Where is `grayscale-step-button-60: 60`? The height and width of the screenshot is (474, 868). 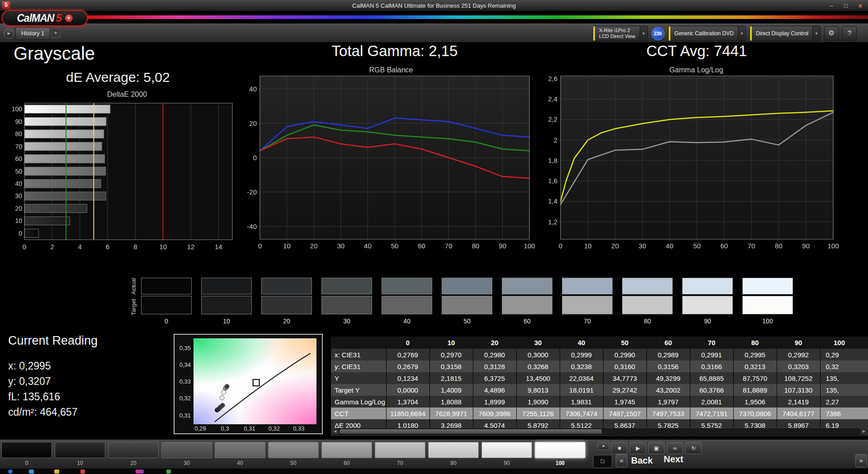
grayscale-step-button-60: 60 is located at coordinates (347, 454).